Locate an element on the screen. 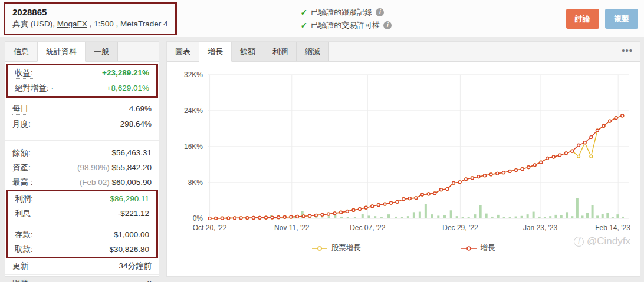 This screenshot has width=644, height=282. ellipsis-menu-icon: ••• is located at coordinates (627, 51).